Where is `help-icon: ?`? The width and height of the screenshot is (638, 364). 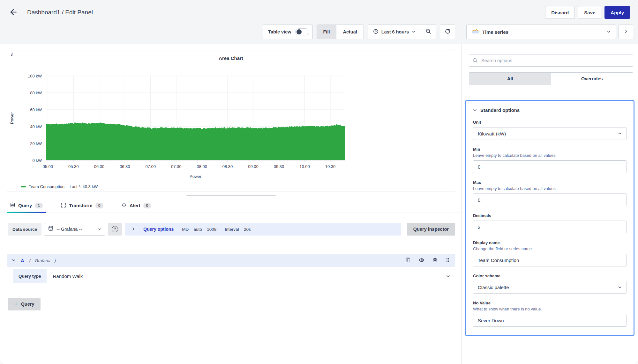 help-icon: ? is located at coordinates (115, 229).